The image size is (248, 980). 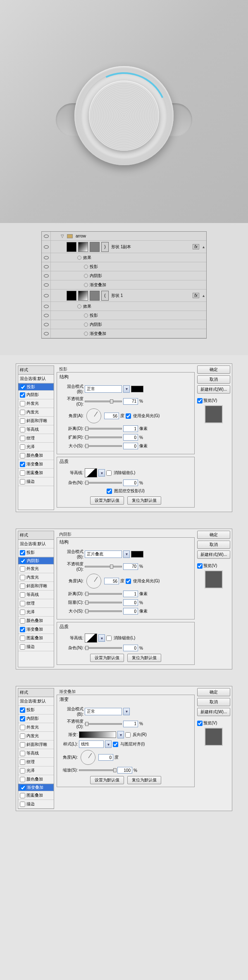 I want to click on scale-slider, so click(x=98, y=770).